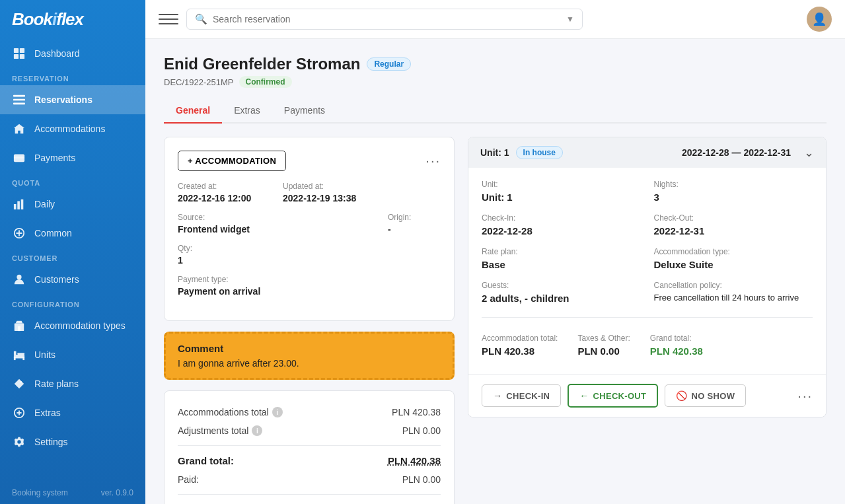 The width and height of the screenshot is (845, 504). Describe the element at coordinates (733, 259) in the screenshot. I see `accommodation-type-field: Accommodation type: Deluxe Suite` at that location.